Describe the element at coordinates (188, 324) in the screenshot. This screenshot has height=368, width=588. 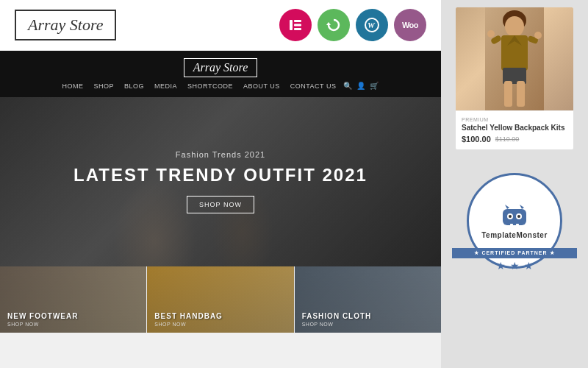
I see `category-handbag-cta: SHOP NOW` at that location.